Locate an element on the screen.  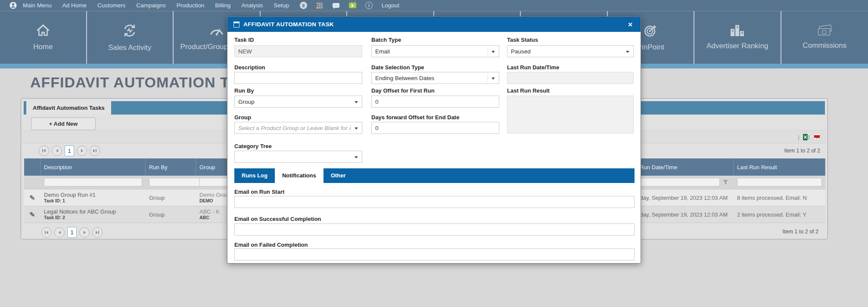
filter-last-run-result-input is located at coordinates (780, 182).